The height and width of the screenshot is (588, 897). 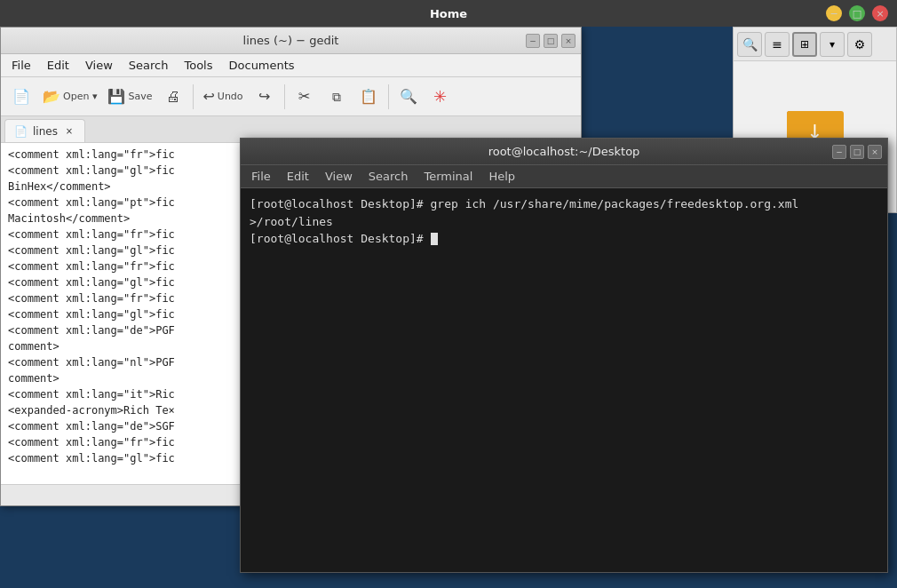 I want to click on find-icon: 🔍, so click(x=409, y=97).